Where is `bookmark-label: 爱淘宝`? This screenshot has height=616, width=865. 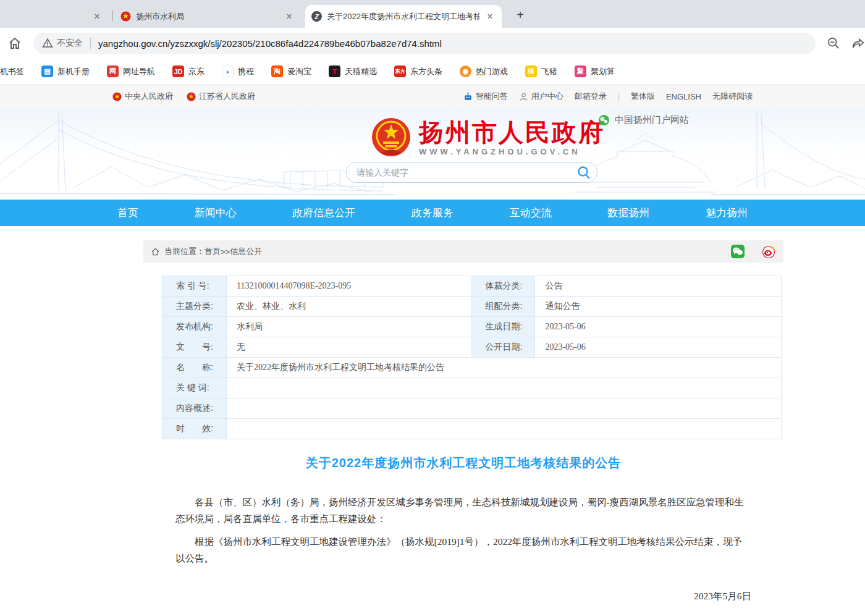 bookmark-label: 爱淘宝 is located at coordinates (299, 72).